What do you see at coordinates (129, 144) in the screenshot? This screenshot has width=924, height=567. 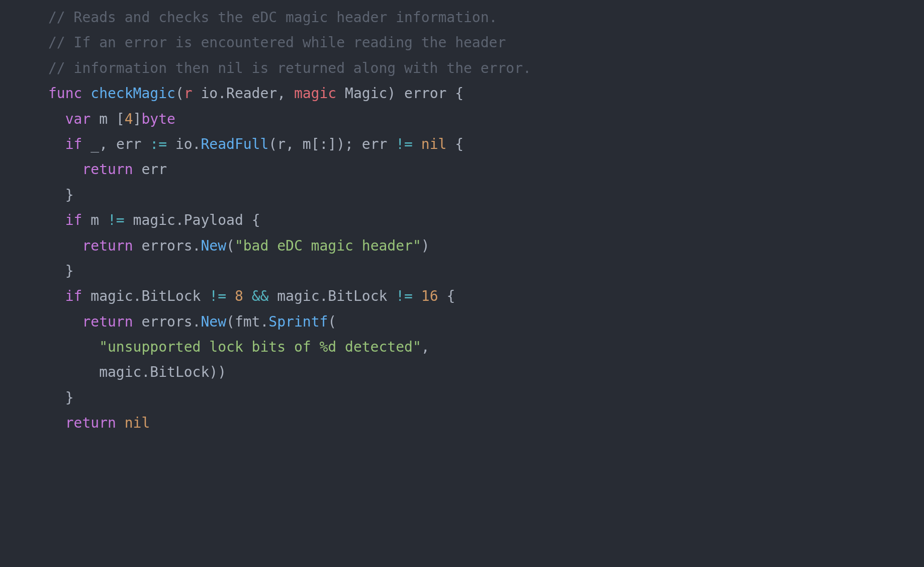 I see `identifier: err` at bounding box center [129, 144].